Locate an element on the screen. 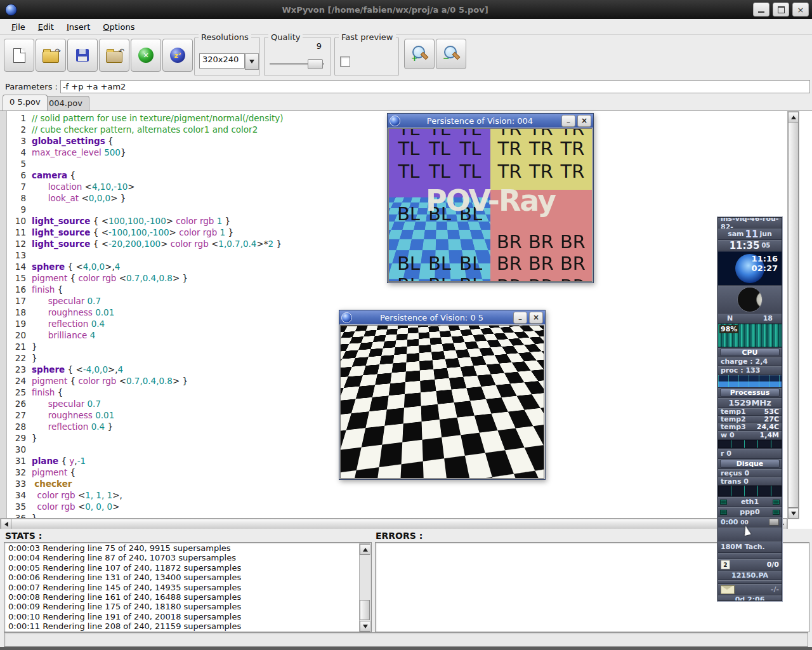 The width and height of the screenshot is (812, 650). mailbox-row: -/- is located at coordinates (750, 590).